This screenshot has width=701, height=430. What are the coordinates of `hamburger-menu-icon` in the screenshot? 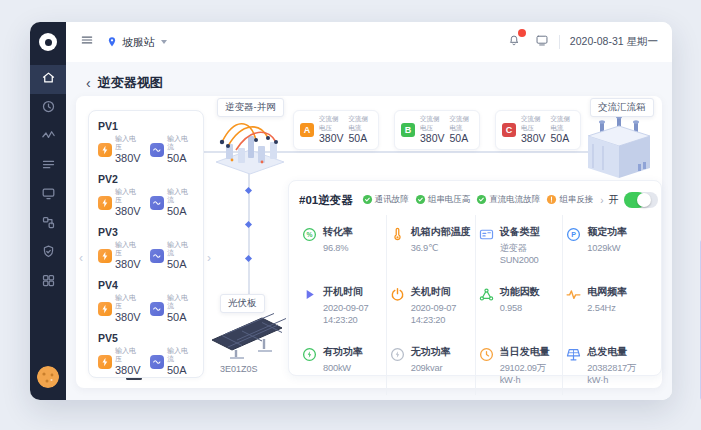 It's located at (87, 42).